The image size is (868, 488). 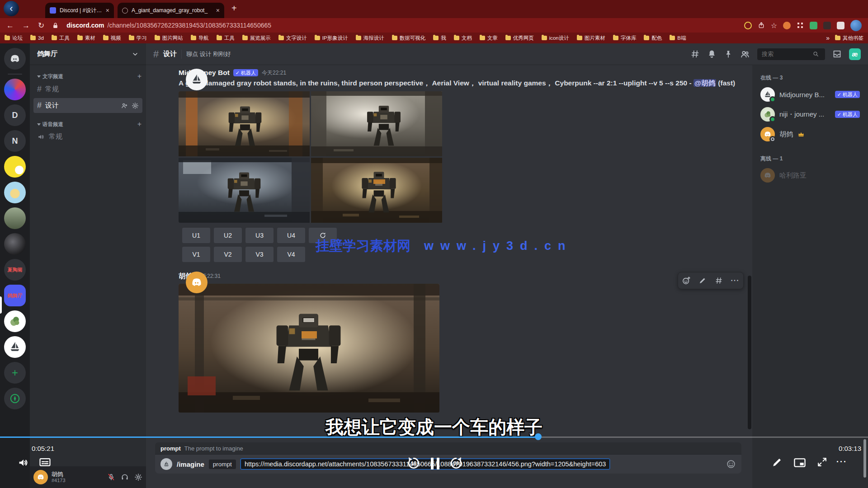 I want to click on extension-orange-icon, so click(x=787, y=25).